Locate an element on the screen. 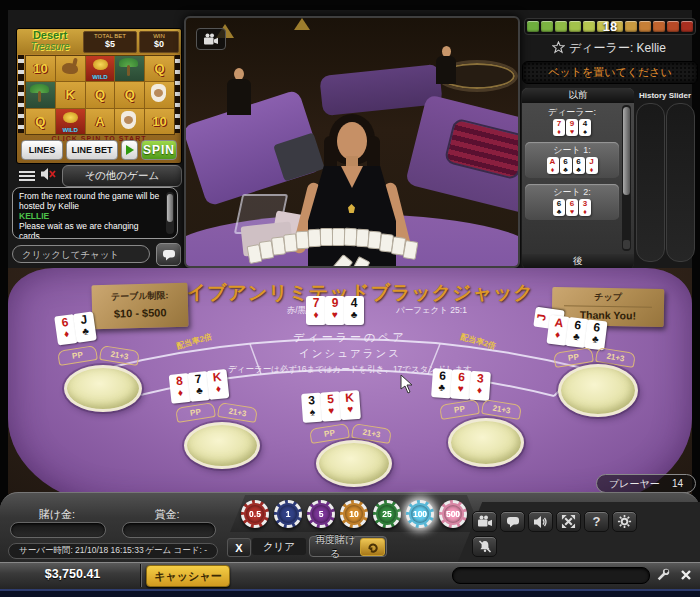 The width and height of the screenshot is (700, 597). camera-view-button is located at coordinates (211, 39).